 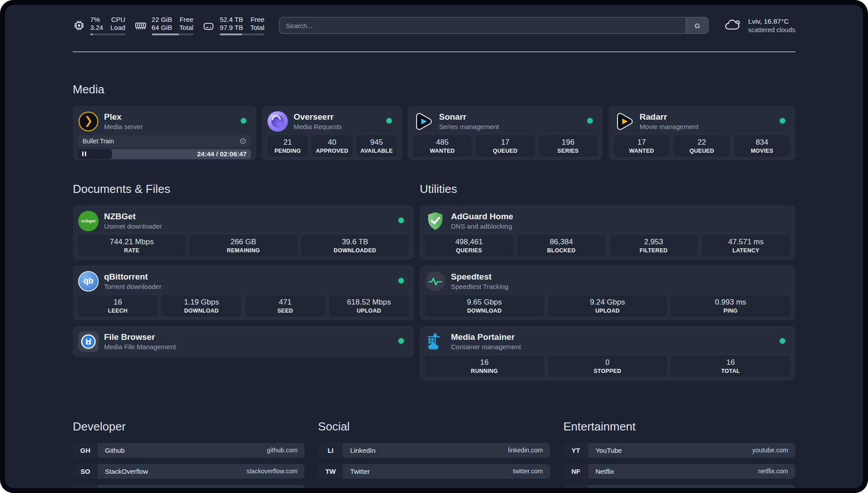 I want to click on bookmark-url: twitter.com, so click(x=531, y=472).